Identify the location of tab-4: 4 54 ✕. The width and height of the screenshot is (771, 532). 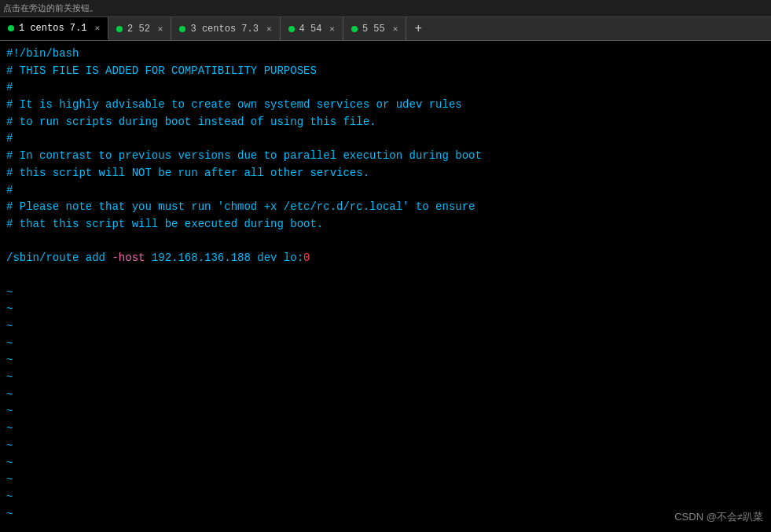
(312, 28).